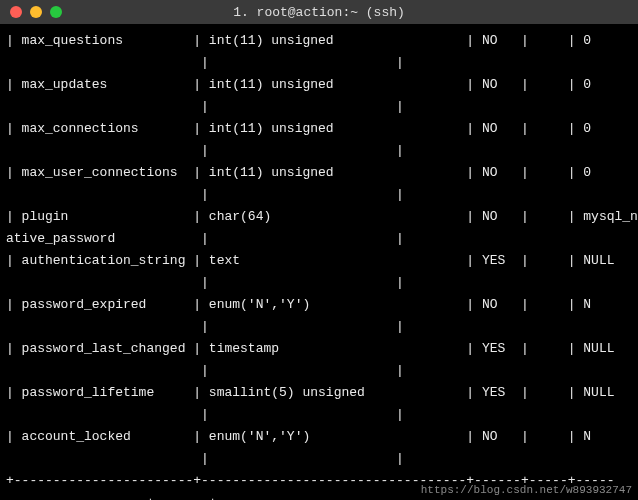 This screenshot has height=500, width=638. What do you see at coordinates (36, 12) in the screenshot?
I see `window-controls` at bounding box center [36, 12].